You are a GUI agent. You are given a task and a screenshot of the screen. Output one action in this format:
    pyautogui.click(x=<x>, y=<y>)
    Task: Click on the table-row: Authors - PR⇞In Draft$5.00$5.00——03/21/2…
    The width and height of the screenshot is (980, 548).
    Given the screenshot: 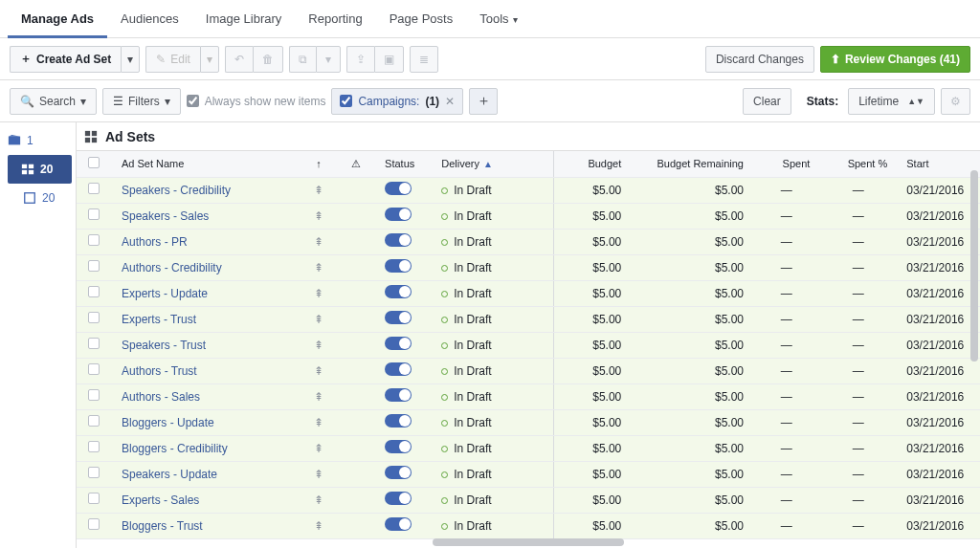 What is the action you would take?
    pyautogui.click(x=528, y=241)
    